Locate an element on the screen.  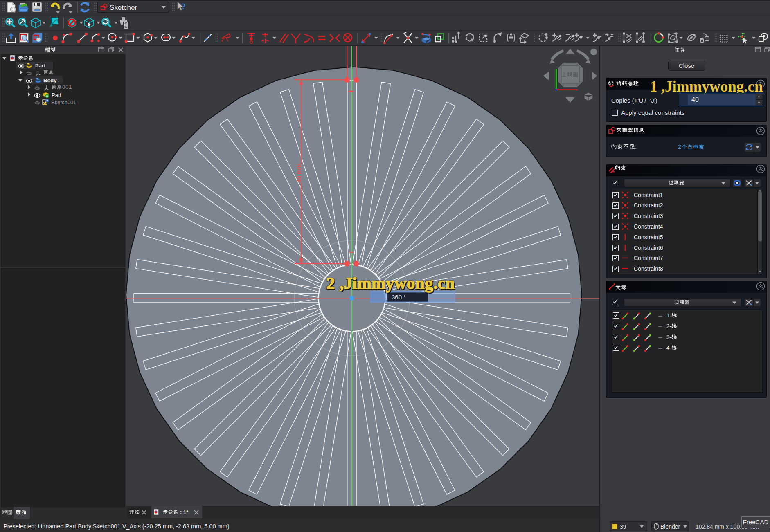
svg-text: 40 mm is located at coordinates (299, 173).